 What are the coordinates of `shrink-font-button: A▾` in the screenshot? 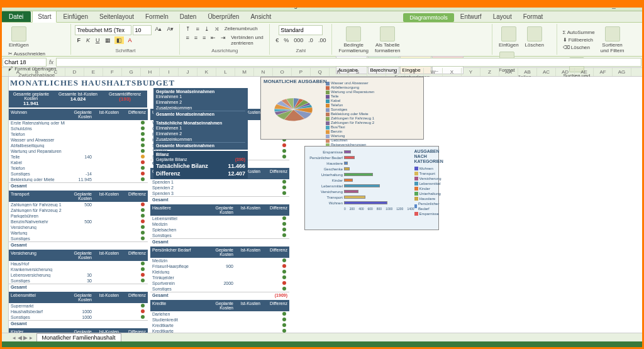 It's located at (170, 30).